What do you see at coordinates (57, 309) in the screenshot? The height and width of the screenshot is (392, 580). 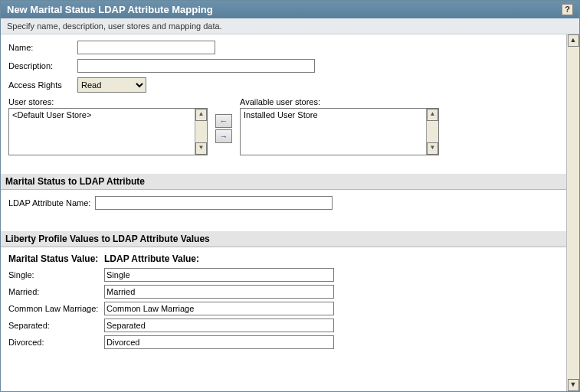 I see `mapping-label: Common Law Marriage:` at bounding box center [57, 309].